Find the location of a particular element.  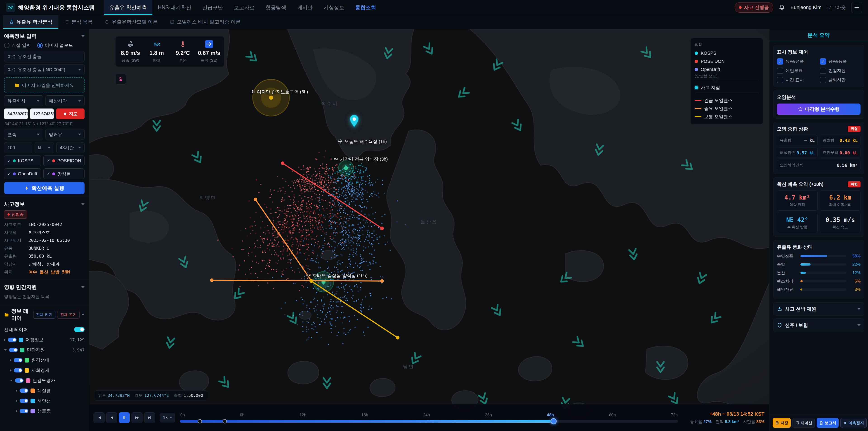

layer-item: 민감자원3,947 is located at coordinates (44, 350).